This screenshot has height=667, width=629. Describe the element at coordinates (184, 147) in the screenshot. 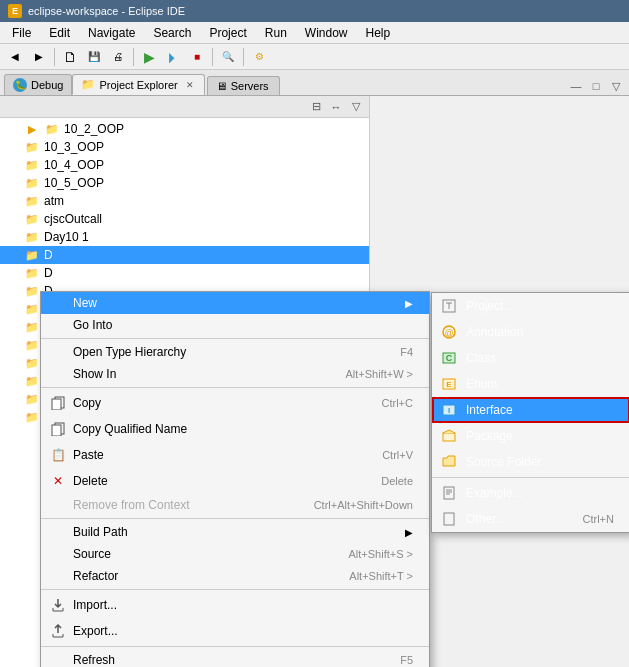

I see `tree-item-10_3_OOP: 📁 10_3_OOP` at that location.